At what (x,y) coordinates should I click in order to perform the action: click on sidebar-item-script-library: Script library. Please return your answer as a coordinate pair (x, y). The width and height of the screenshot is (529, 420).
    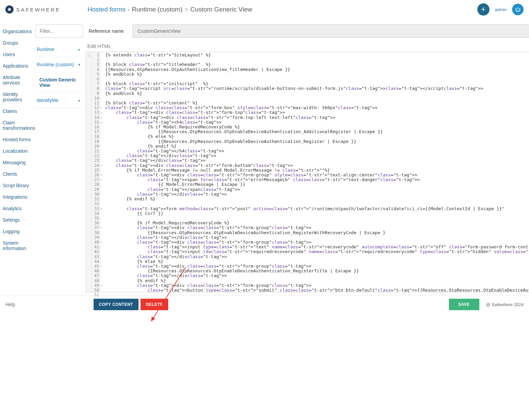
    Looking at the image, I should click on (19, 186).